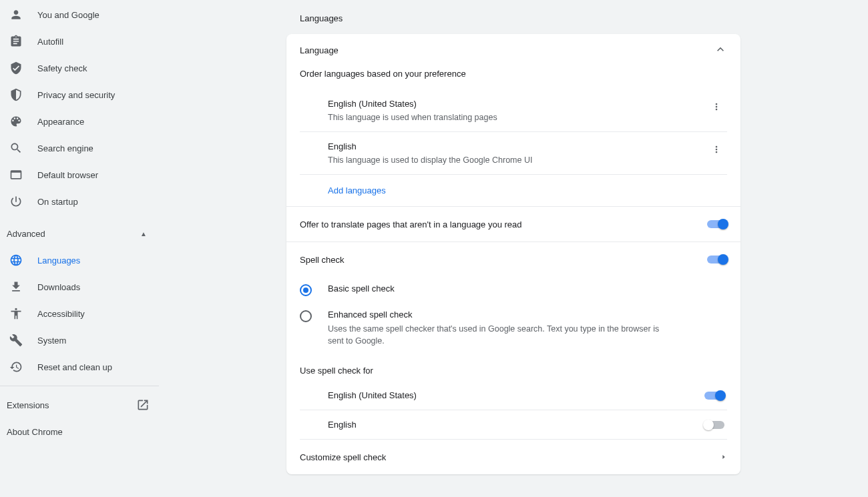 This screenshot has height=497, width=868. I want to click on basic-spellcheck-radio-row: Basic spell check, so click(513, 290).